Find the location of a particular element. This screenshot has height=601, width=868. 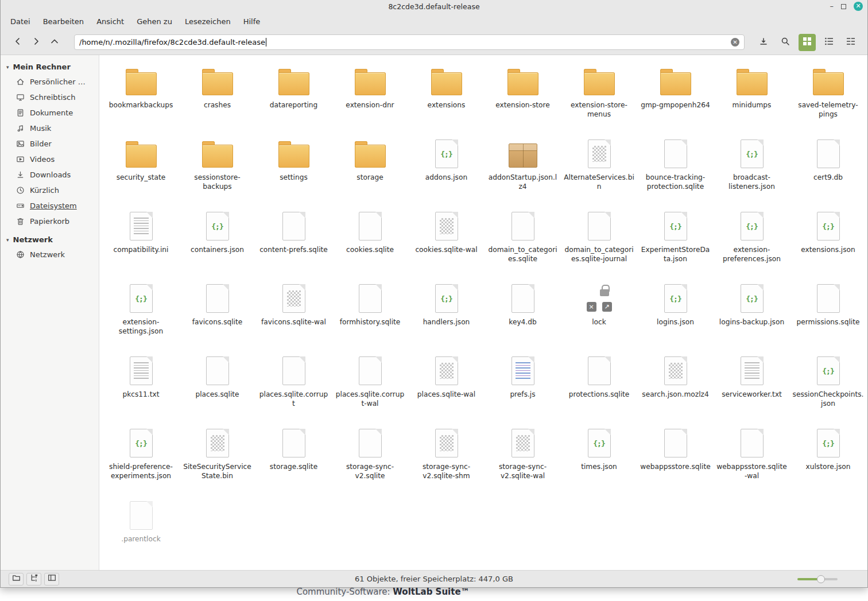

file-item: {;}times.json is located at coordinates (599, 460).